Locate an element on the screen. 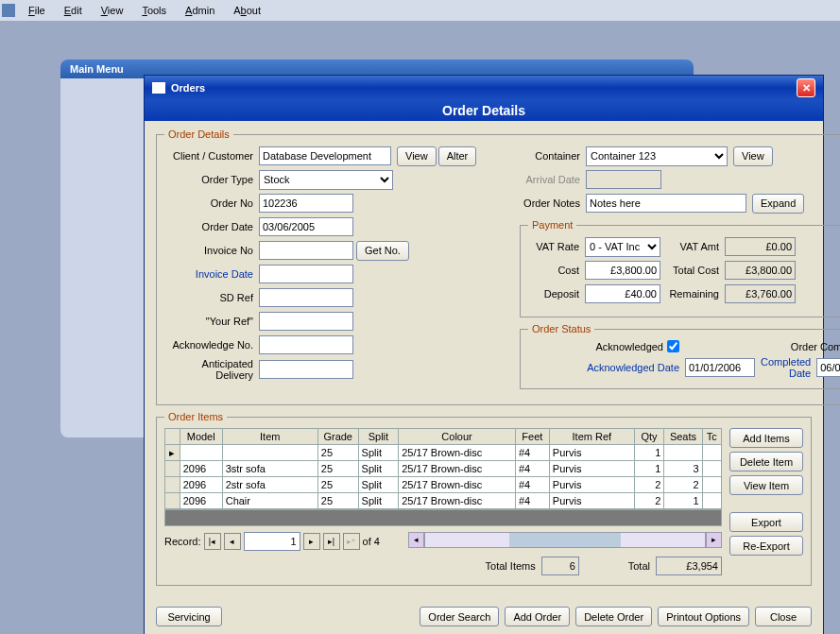 This screenshot has height=634, width=840. orders-titlebar: Orders ✕ is located at coordinates (484, 88).